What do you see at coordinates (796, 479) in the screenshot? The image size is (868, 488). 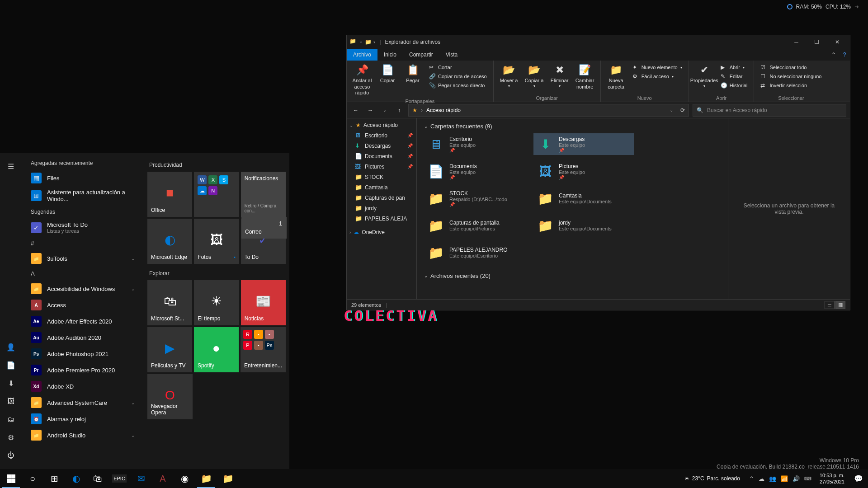 I see `tray-volume-icon: 🔊` at bounding box center [796, 479].